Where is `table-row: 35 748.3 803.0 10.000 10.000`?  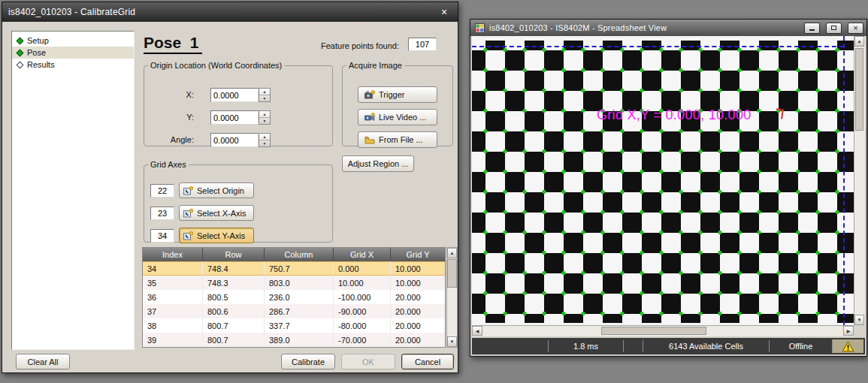
table-row: 35 748.3 803.0 10.000 10.000 is located at coordinates (294, 282).